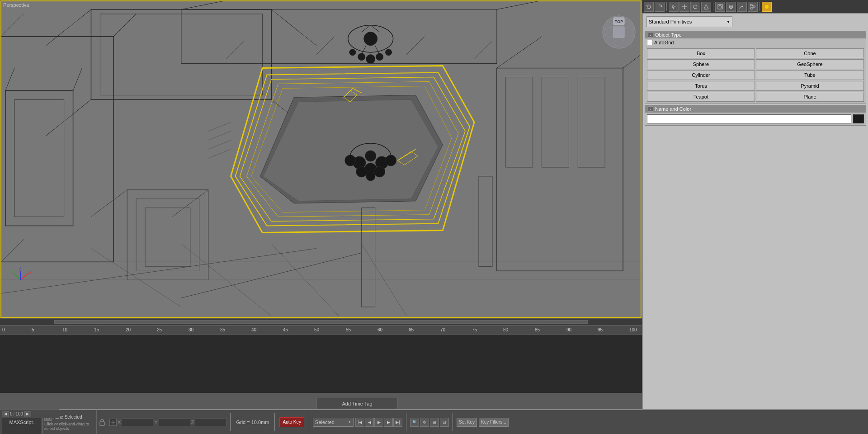 Image resolution: width=868 pixels, height=434 pixels. Describe the element at coordinates (755, 35) in the screenshot. I see `object-type-header: - Object Type` at that location.